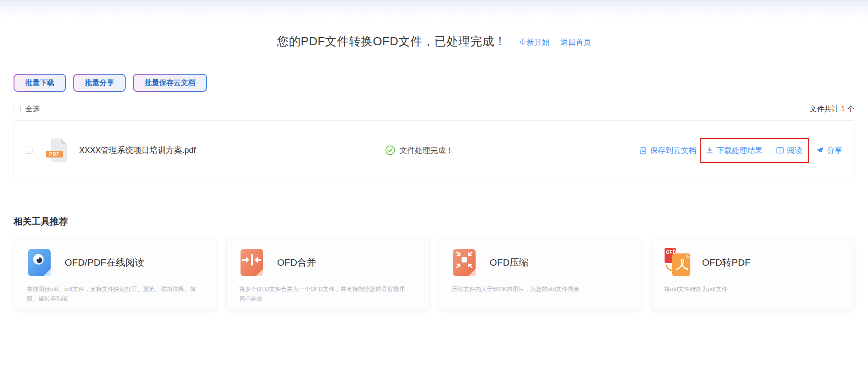 This screenshot has width=868, height=391. Describe the element at coordinates (115, 294) in the screenshot. I see `tool-desc: 在线阅读ofd、pdf文件，支持文件快速打开、预览、添加注释、掩膜、旋转等功能` at that location.